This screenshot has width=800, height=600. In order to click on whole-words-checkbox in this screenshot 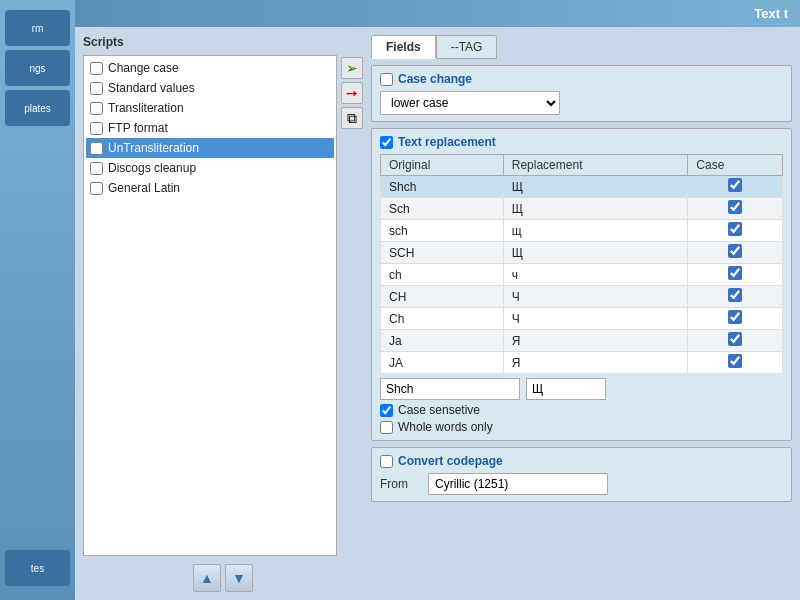, I will do `click(386, 428)`.